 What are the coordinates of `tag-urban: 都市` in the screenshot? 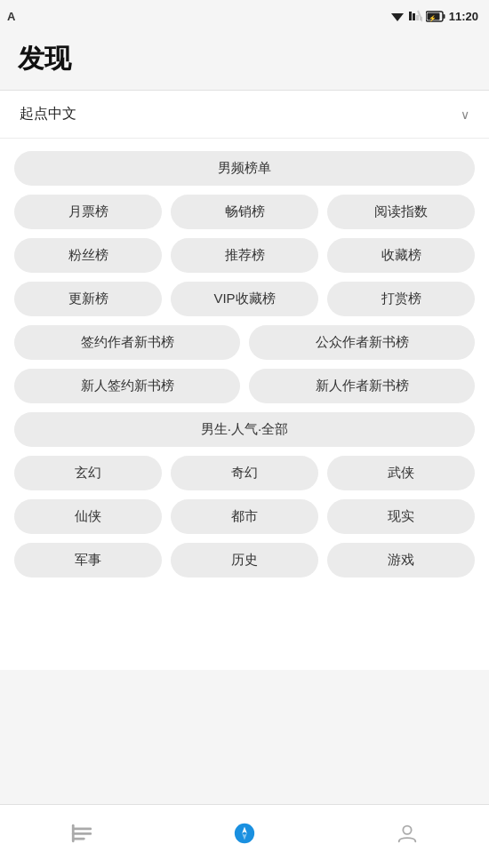 It's located at (244, 517).